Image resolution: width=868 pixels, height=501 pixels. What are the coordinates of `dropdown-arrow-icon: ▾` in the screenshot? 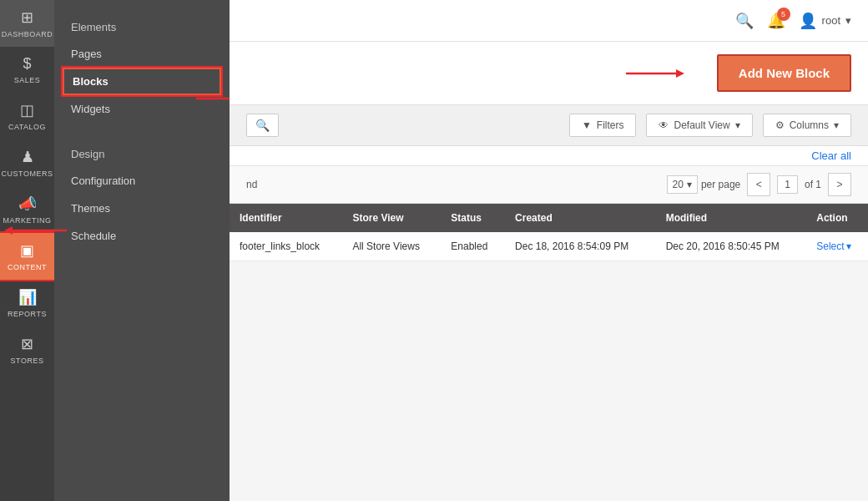 It's located at (689, 185).